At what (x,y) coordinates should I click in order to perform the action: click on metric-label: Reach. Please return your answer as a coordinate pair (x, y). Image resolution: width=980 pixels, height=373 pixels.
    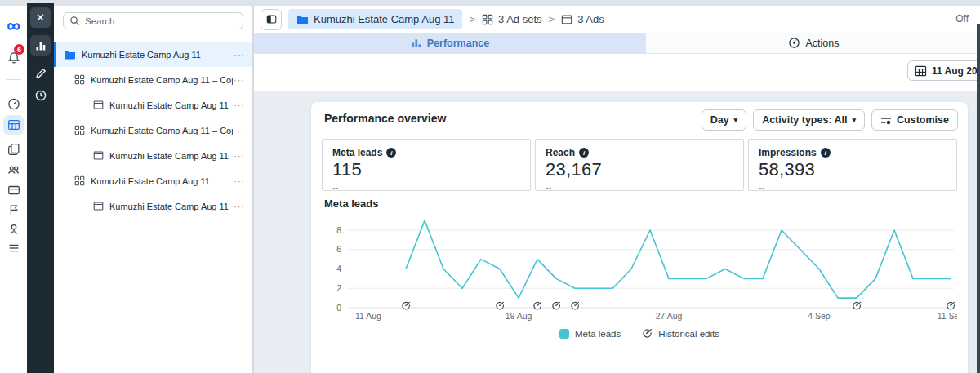
    Looking at the image, I should click on (560, 153).